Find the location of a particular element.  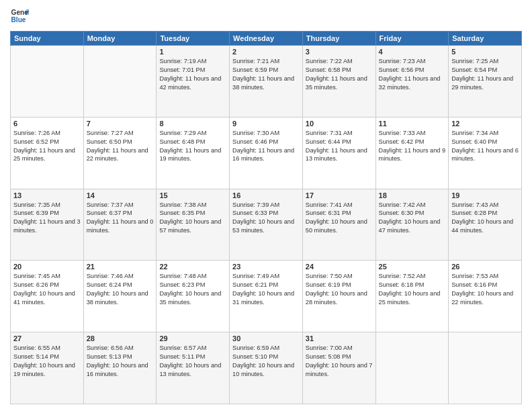

calendar-cell: 5Sunrise: 7:25 AM Sunset: 6:54 PM Daylig… is located at coordinates (485, 82).